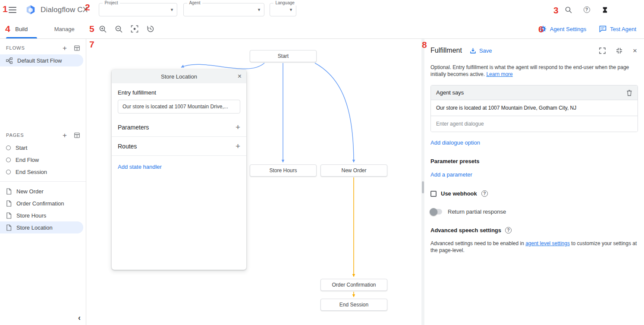 This screenshot has width=644, height=325. What do you see at coordinates (43, 48) in the screenshot?
I see `flows-section-header: FLOWS +` at bounding box center [43, 48].